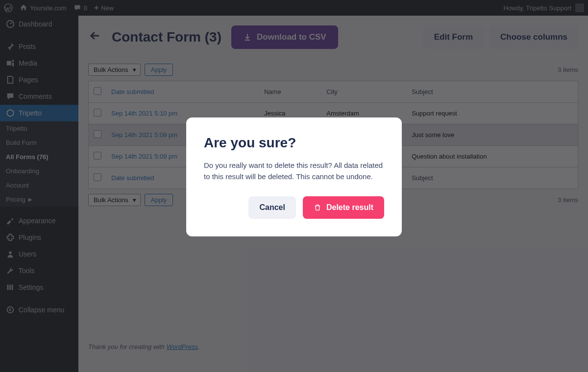 Image resolution: width=588 pixels, height=372 pixels. I want to click on trash-icon, so click(318, 208).